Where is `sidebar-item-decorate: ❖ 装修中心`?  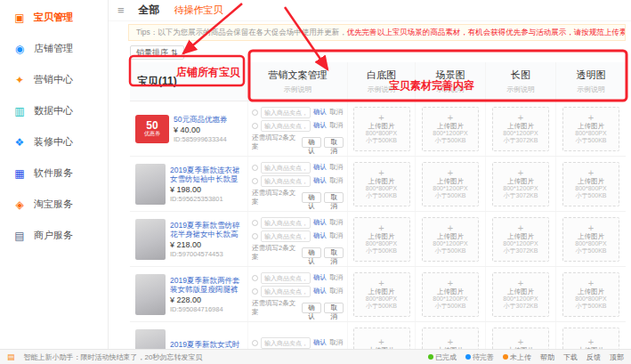 sidebar-item-decorate: ❖ 装修中心 is located at coordinates (53, 142).